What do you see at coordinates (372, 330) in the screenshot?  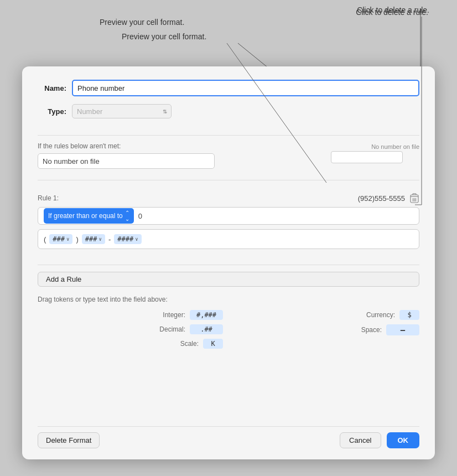 I see `space-label: Space:` at bounding box center [372, 330].